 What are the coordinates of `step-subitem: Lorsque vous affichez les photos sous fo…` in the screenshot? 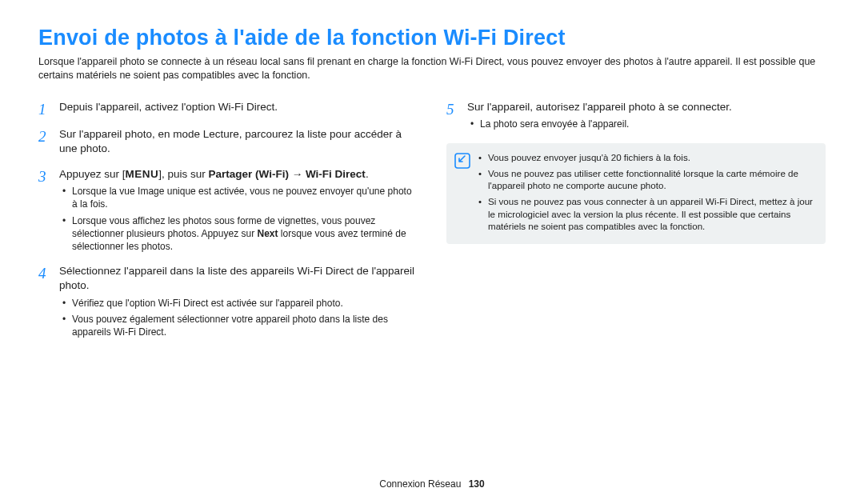 It's located at (240, 234).